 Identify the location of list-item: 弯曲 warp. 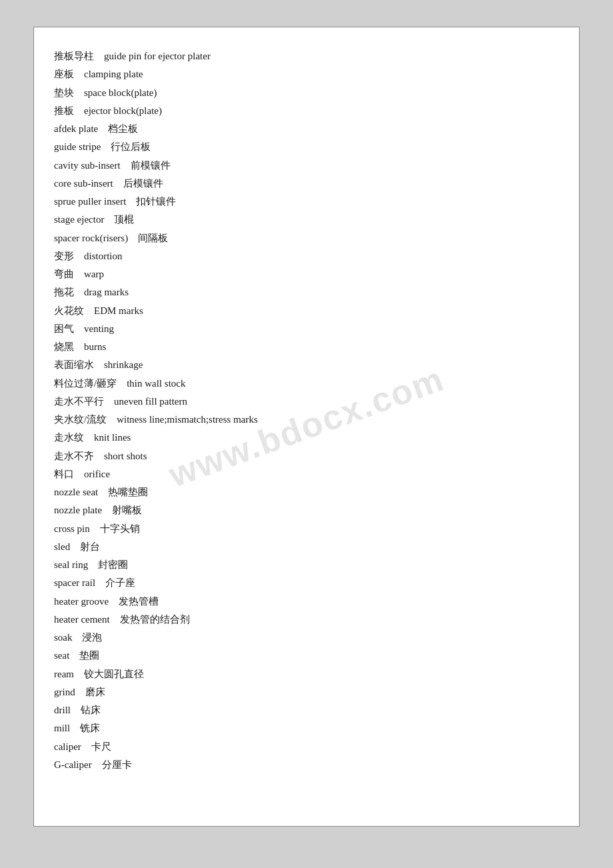
(306, 274).